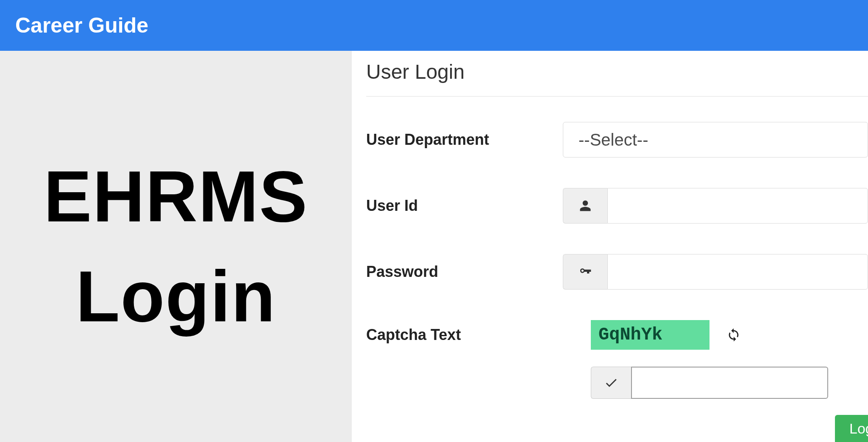 The width and height of the screenshot is (868, 442). Describe the element at coordinates (617, 272) in the screenshot. I see `row-password: Password` at that location.